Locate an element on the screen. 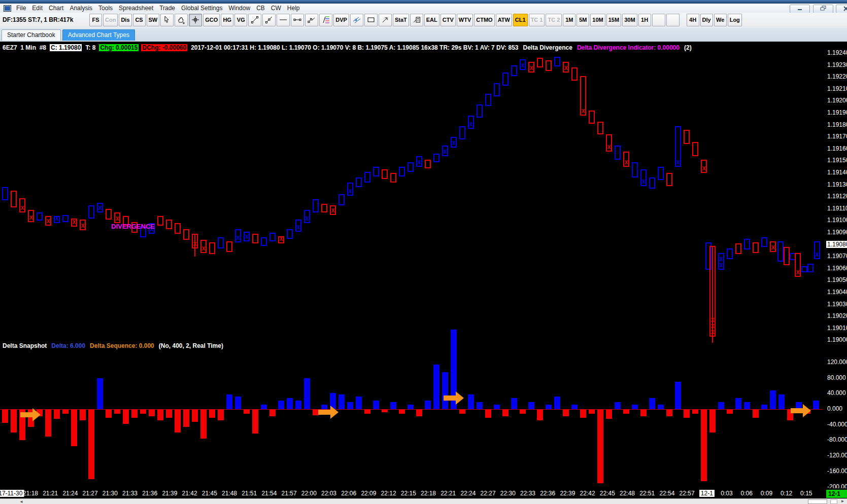  toolbar-button-1h: 1H is located at coordinates (645, 20).